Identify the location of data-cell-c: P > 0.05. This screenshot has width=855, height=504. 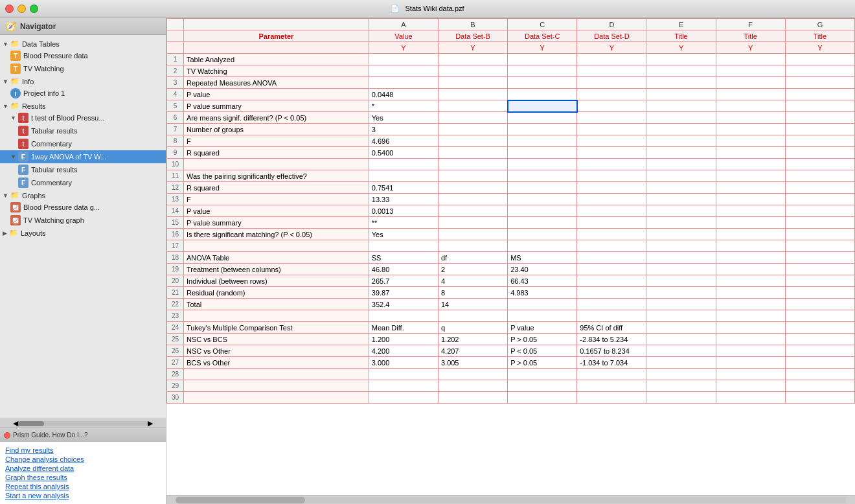
(543, 363).